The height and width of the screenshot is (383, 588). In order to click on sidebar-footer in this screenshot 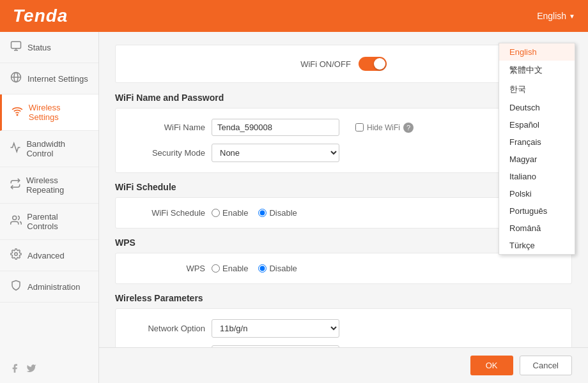, I will do `click(49, 369)`.